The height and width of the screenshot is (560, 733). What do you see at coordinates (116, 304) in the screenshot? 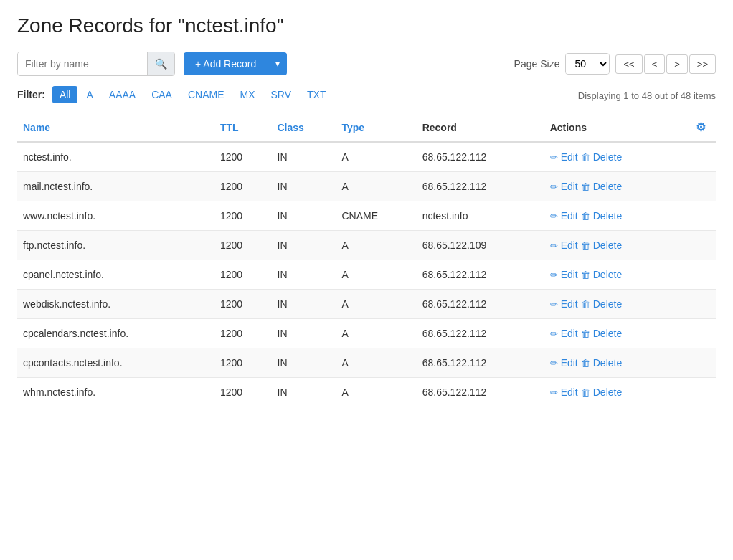
I see `cell-name: webdisk.nctest.info.` at bounding box center [116, 304].